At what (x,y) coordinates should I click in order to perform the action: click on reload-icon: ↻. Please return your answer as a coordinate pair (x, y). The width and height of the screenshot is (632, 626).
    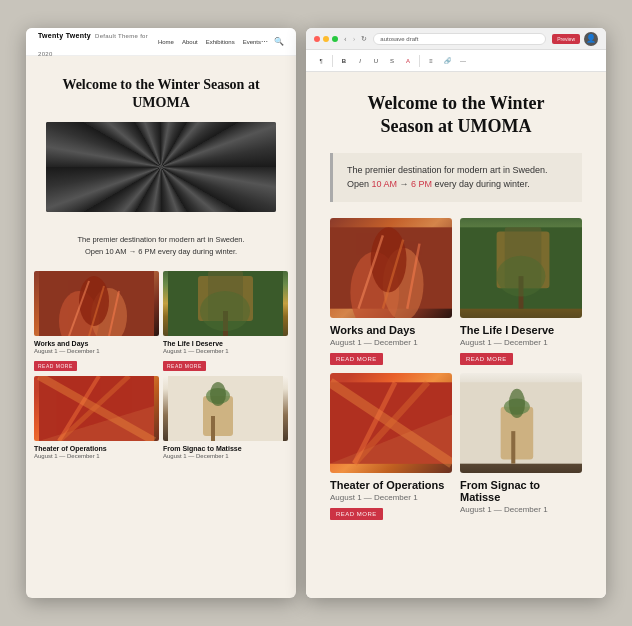
    Looking at the image, I should click on (364, 39).